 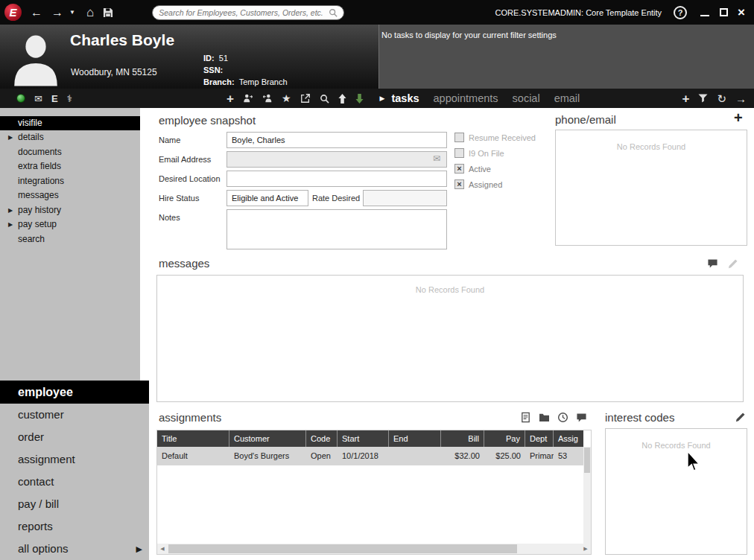 What do you see at coordinates (70, 138) in the screenshot?
I see `sidebar-item-details: ▶details` at bounding box center [70, 138].